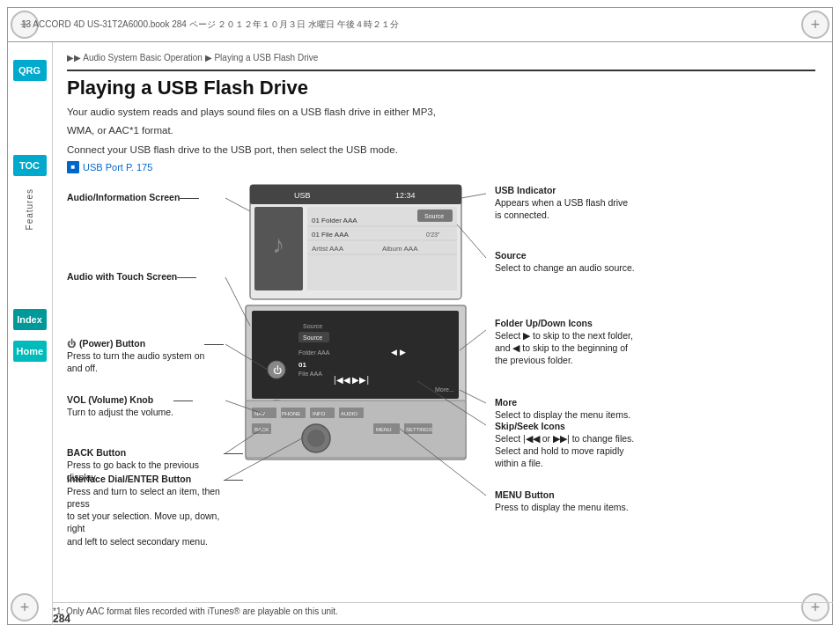  What do you see at coordinates (562, 202) in the screenshot?
I see `ann-usb-indicator: USB Indicator Appears when a USB flash d…` at bounding box center [562, 202].